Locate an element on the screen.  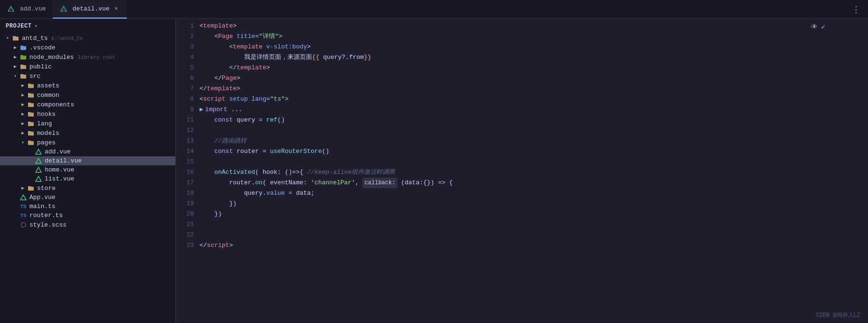
tree-item-router-ts: TS router.ts is located at coordinates (87, 216).